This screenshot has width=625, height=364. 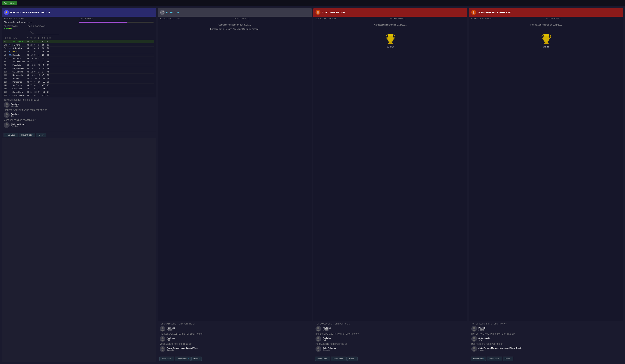 What do you see at coordinates (272, 19) in the screenshot?
I see `performance-label: PERFORMANCE` at bounding box center [272, 19].